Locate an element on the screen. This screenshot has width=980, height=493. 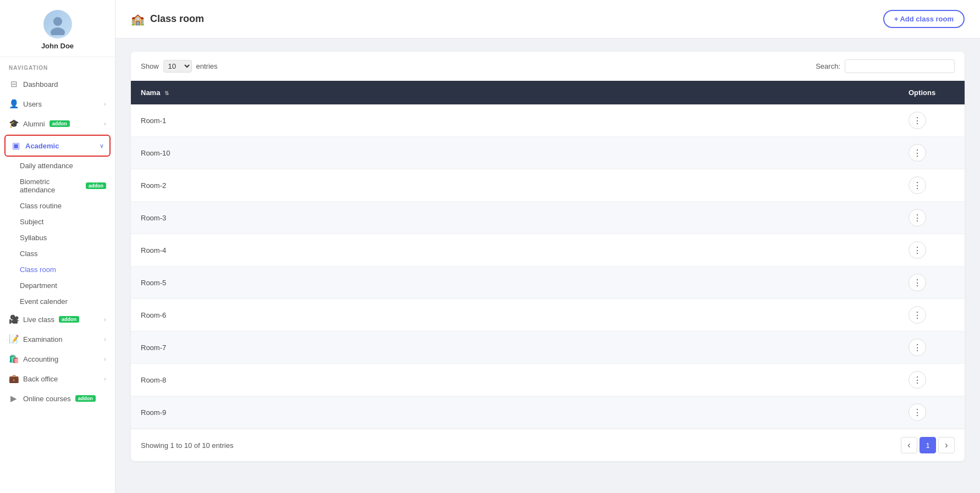
sidebar-item-label-dashboard: Dashboard is located at coordinates (41, 85).